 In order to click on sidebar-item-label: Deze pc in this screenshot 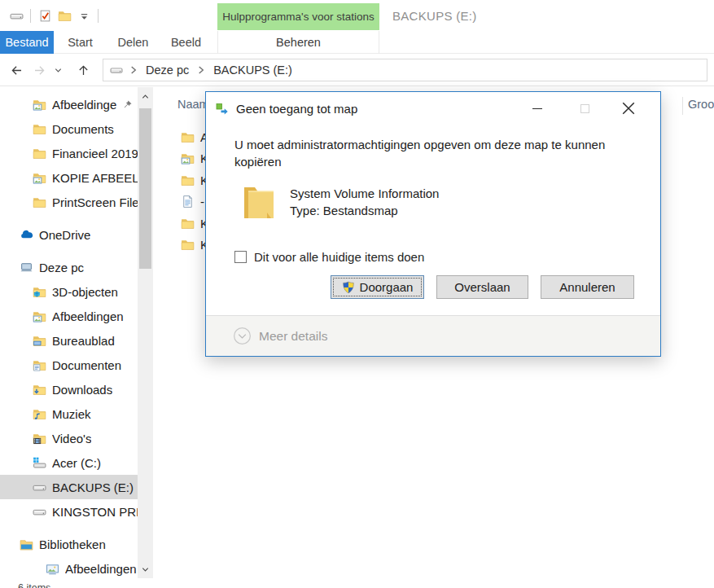, I will do `click(62, 267)`.